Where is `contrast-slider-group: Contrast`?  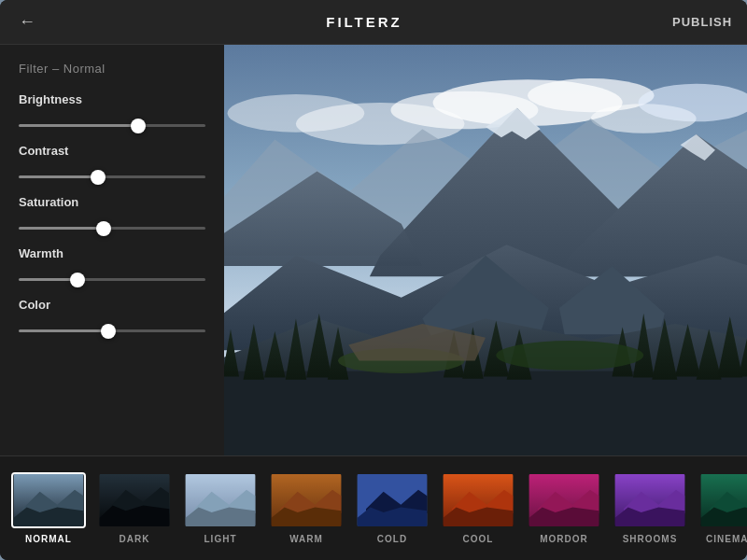
contrast-slider-group: Contrast is located at coordinates (112, 162).